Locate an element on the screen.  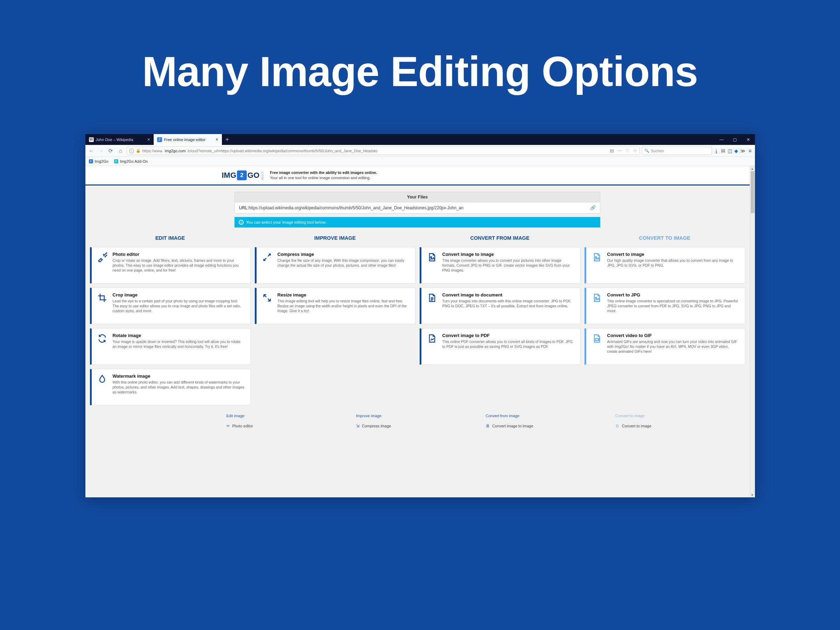
logo-text: IMG is located at coordinates (229, 175).